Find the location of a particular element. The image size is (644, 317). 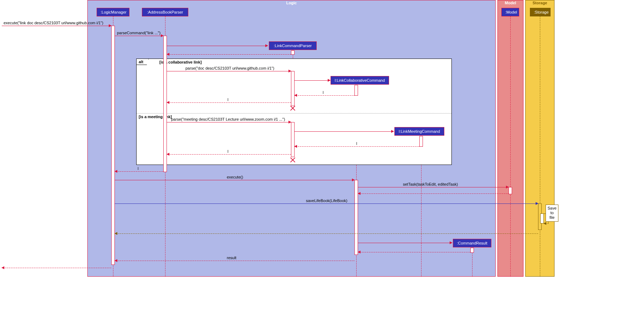

lifeline-storage is located at coordinates (540, 146).